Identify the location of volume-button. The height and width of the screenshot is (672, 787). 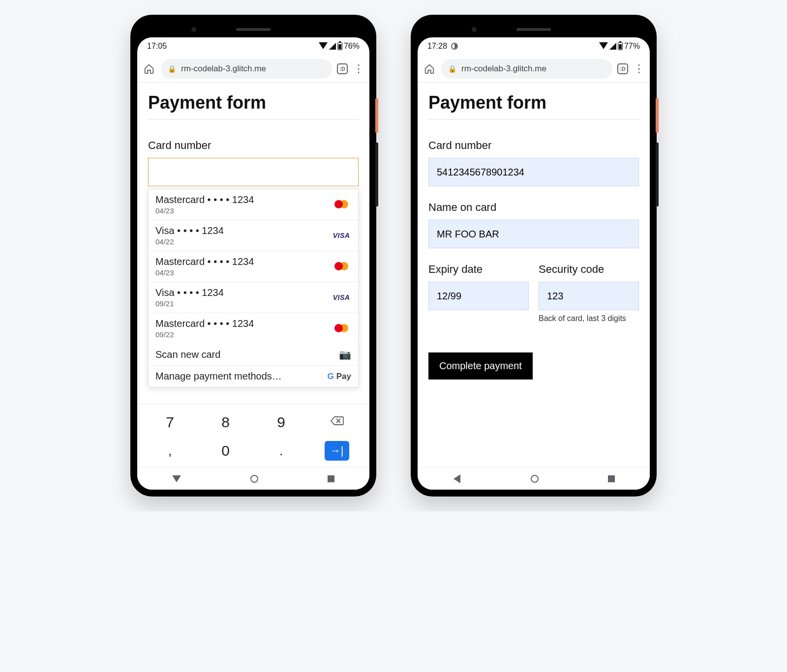
(657, 175).